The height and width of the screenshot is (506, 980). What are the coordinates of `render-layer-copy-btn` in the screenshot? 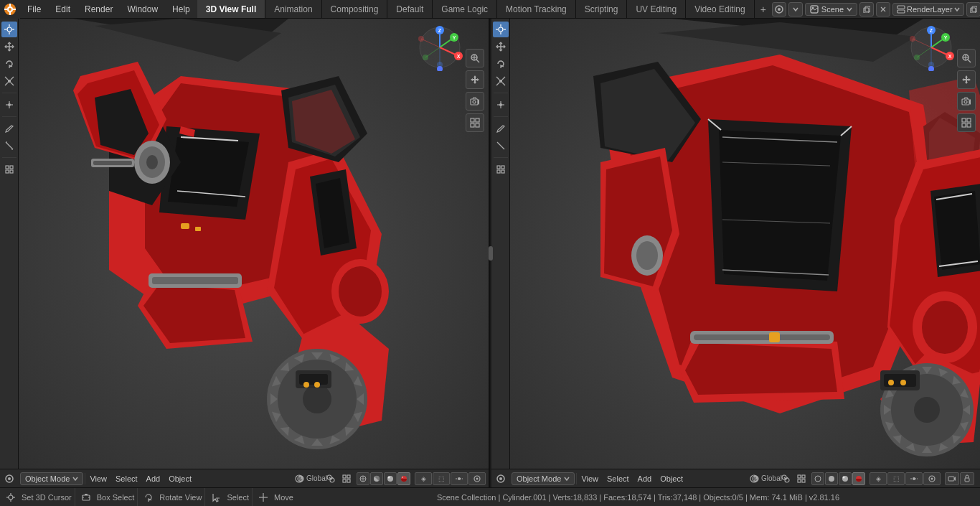 It's located at (973, 9).